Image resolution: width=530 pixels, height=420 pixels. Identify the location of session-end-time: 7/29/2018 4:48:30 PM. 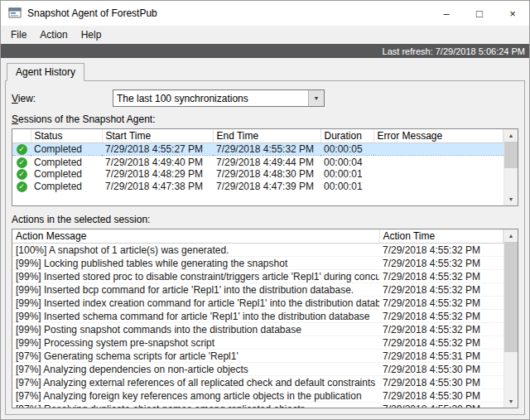
(267, 174).